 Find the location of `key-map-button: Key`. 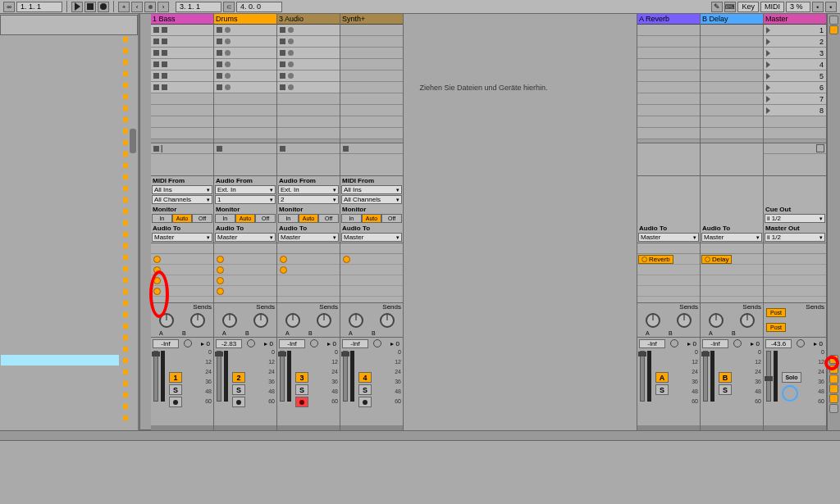

key-map-button: Key is located at coordinates (748, 7).